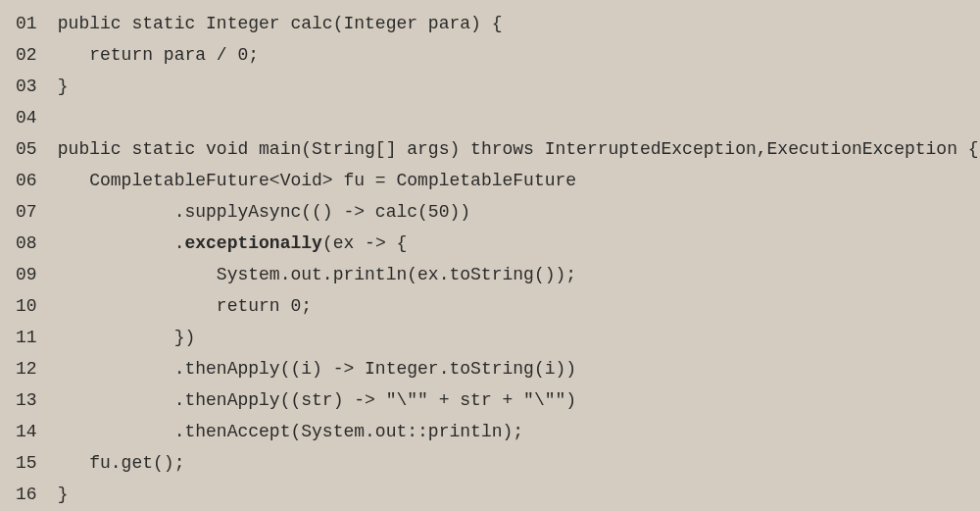 The image size is (980, 511). What do you see at coordinates (265, 306) in the screenshot?
I see `code-text: return 0;` at bounding box center [265, 306].